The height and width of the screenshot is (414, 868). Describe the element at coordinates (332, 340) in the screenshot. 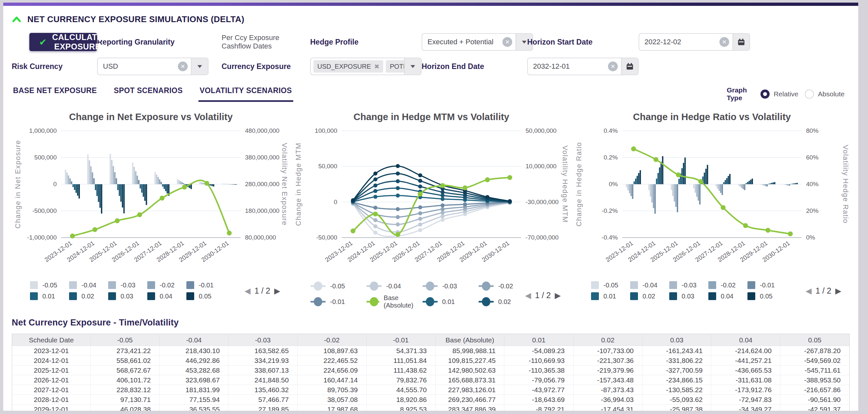

I see `table-header-cell: -0.02` at that location.